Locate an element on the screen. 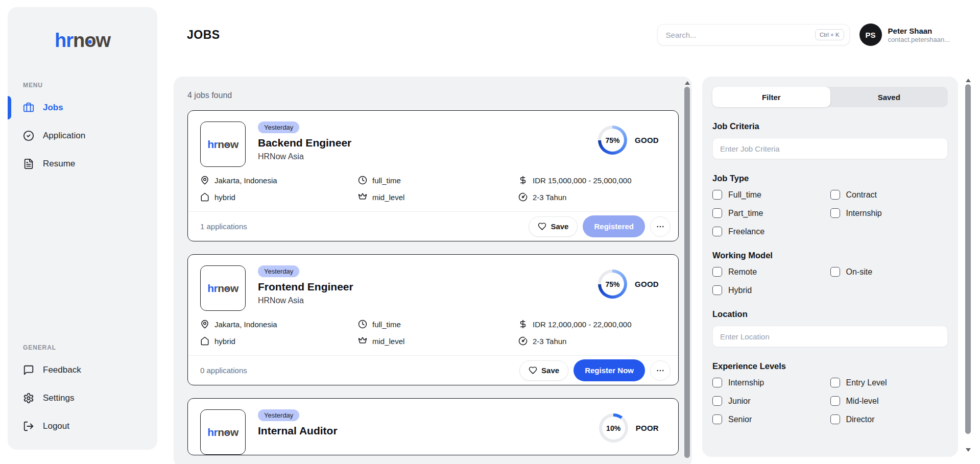 The width and height of the screenshot is (980, 464). tab-saved: Saved is located at coordinates (890, 97).